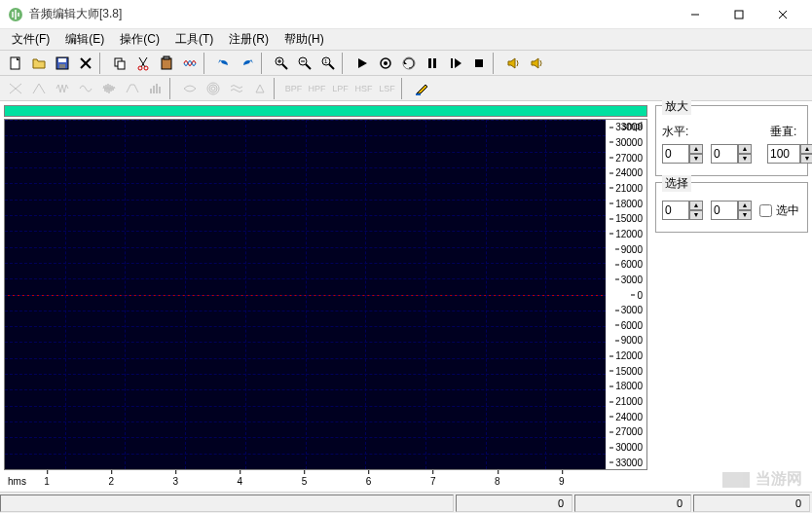 The image size is (812, 513). What do you see at coordinates (111, 481) in the screenshot?
I see `x-tick: 2` at bounding box center [111, 481].